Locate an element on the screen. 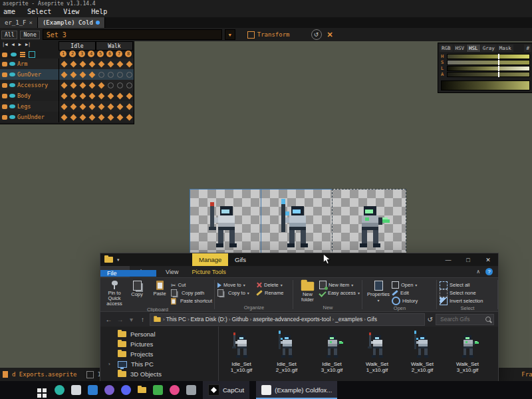 The image size is (532, 399). frame-header-5: 5 is located at coordinates (100, 54).